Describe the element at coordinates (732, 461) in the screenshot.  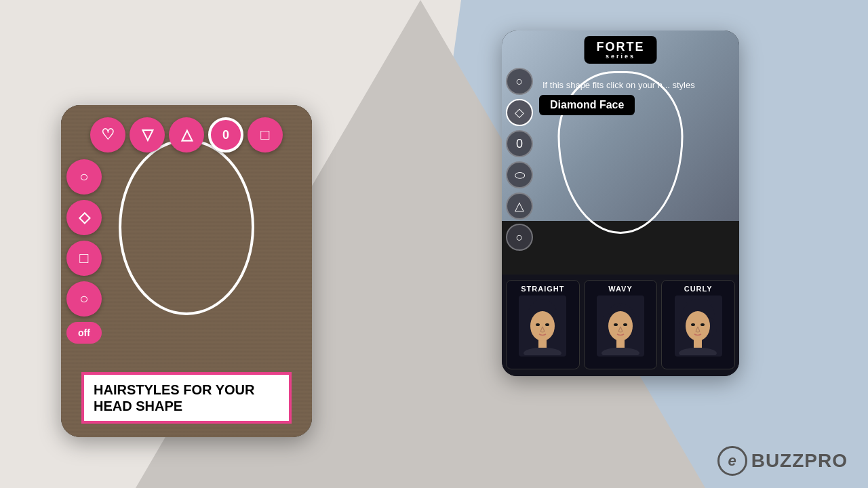
I see `buzzpro-e-icon: e` at that location.